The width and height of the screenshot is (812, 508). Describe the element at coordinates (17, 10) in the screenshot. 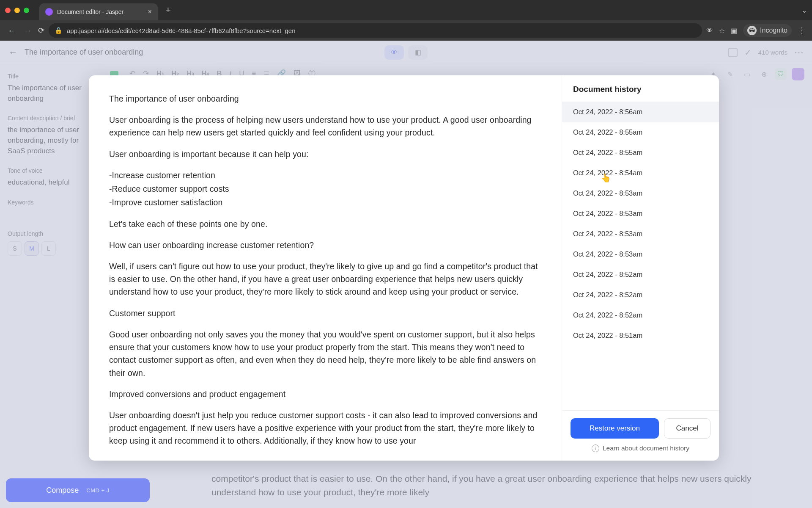

I see `minimize-window-icon` at that location.